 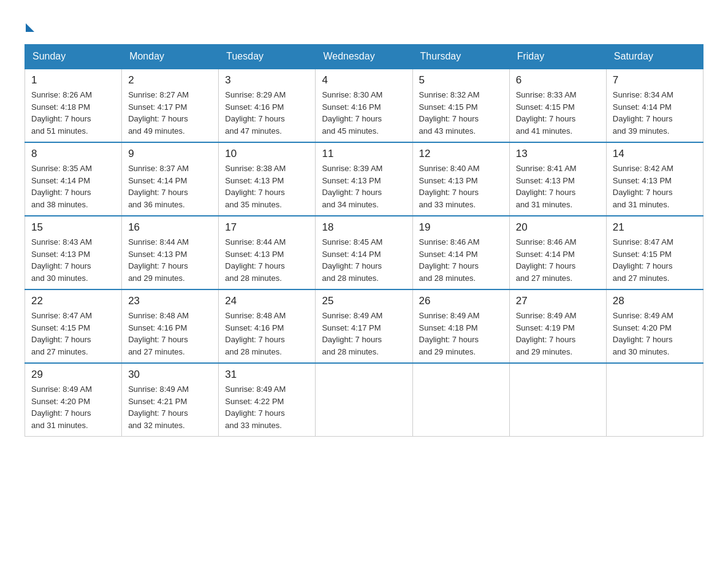 What do you see at coordinates (29, 25) in the screenshot?
I see `logo` at bounding box center [29, 25].